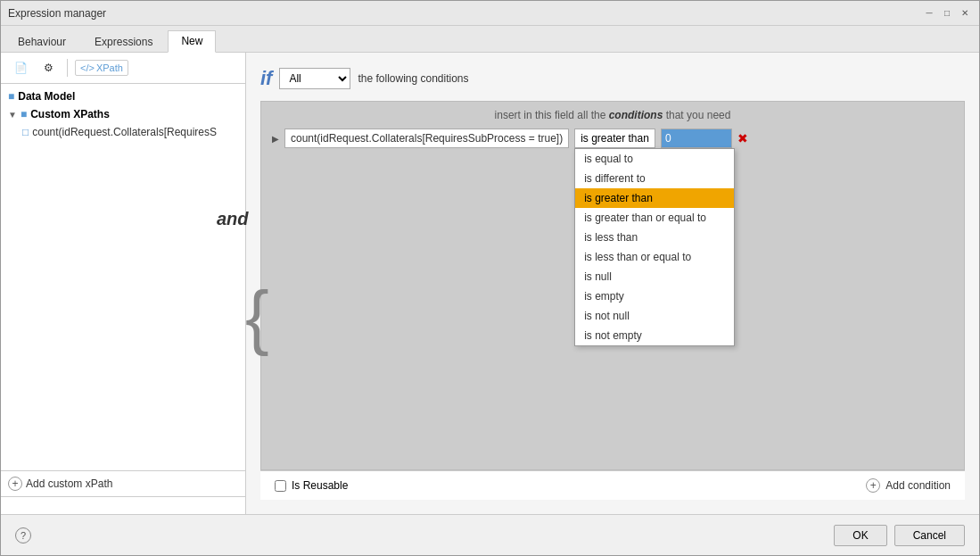 This screenshot has height=556, width=980. Describe the element at coordinates (615, 138) in the screenshot. I see `comparator-select-display: is greater than` at that location.